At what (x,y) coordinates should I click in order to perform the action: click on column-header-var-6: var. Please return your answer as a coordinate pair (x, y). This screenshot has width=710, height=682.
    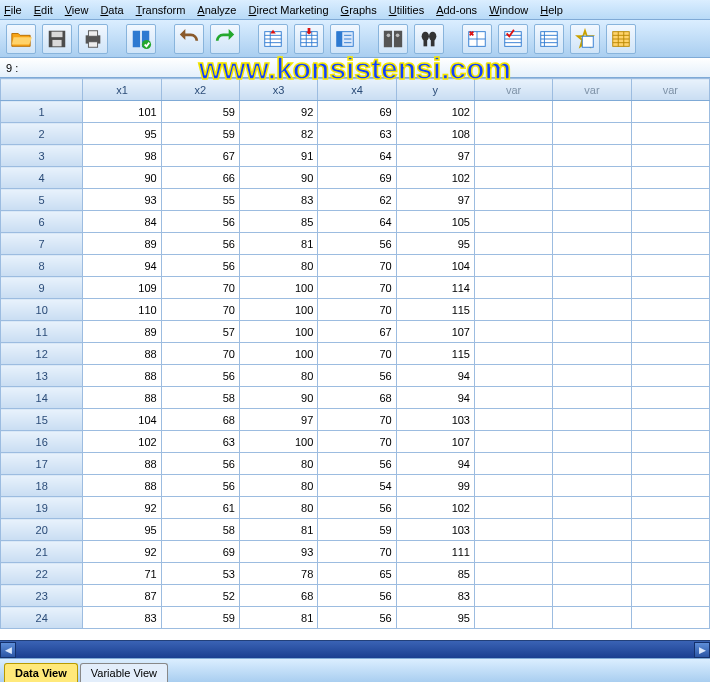
    Looking at the image, I should click on (592, 90).